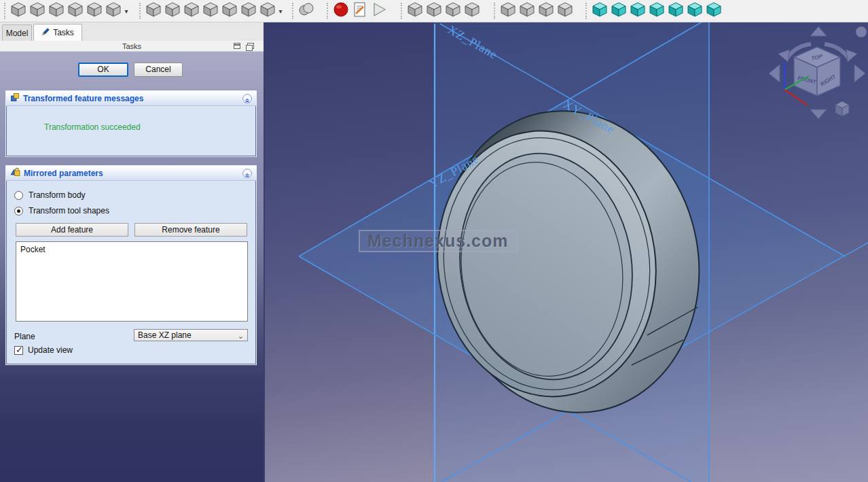  I want to click on dock-icon, so click(237, 46).